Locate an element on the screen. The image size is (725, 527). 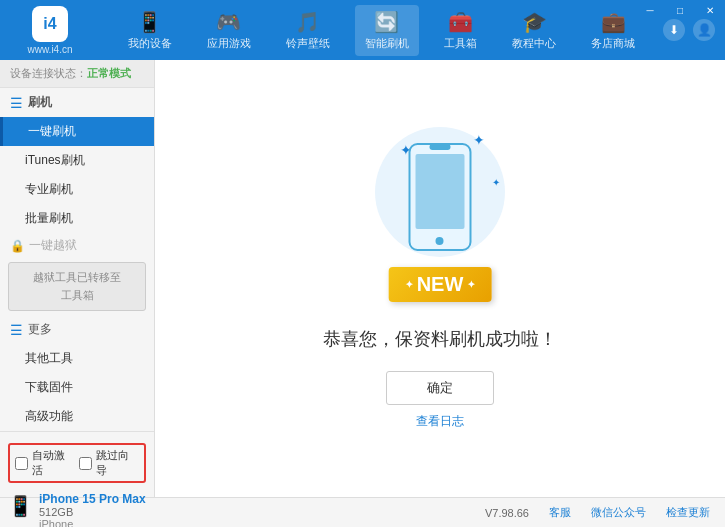
nav-smart-flash-label: 智能刷机 is located at coordinates (387, 44).